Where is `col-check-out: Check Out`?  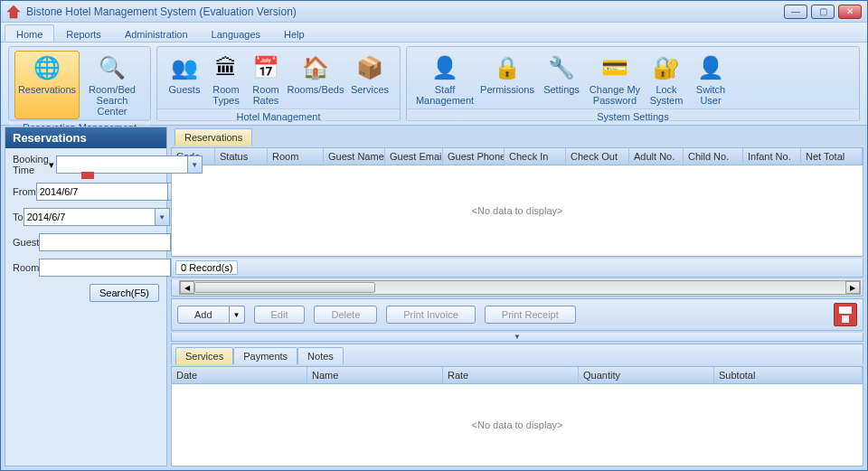
col-check-out: Check Out is located at coordinates (598, 156).